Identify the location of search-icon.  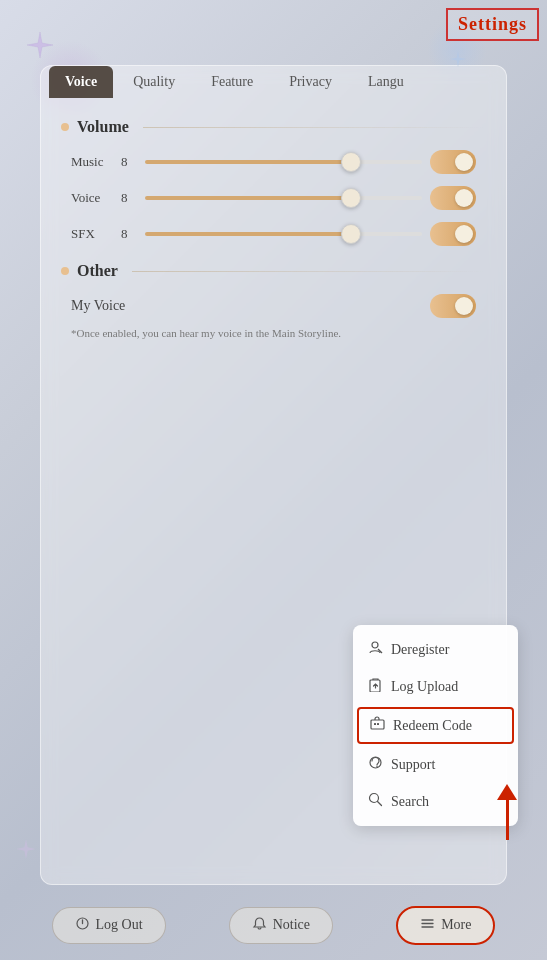
(375, 802).